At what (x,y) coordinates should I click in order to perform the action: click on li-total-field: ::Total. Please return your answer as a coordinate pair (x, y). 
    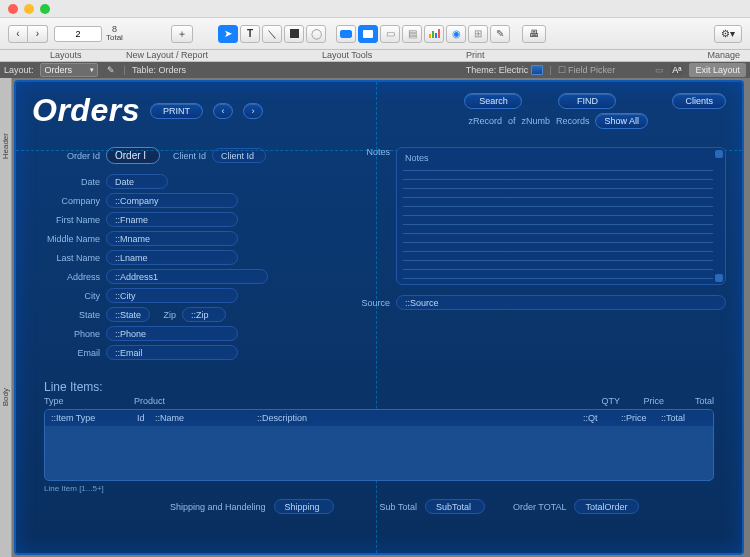
    Looking at the image, I should click on (684, 418).